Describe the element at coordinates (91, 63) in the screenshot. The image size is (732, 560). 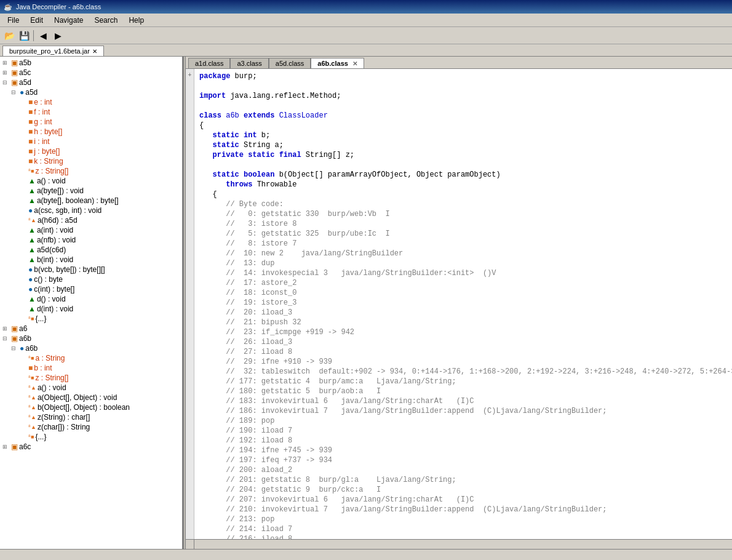
I see `tree-item-a5b: ⊞ ▣ a5b` at that location.